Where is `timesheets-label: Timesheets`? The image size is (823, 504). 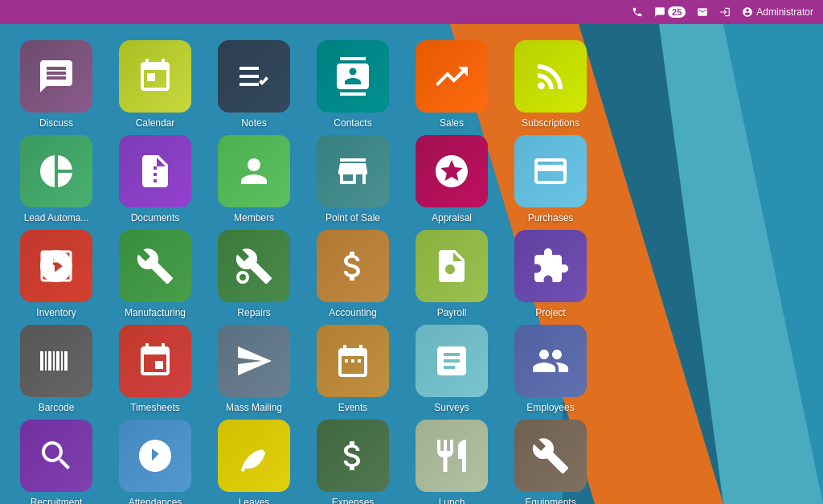 timesheets-label: Timesheets is located at coordinates (155, 408).